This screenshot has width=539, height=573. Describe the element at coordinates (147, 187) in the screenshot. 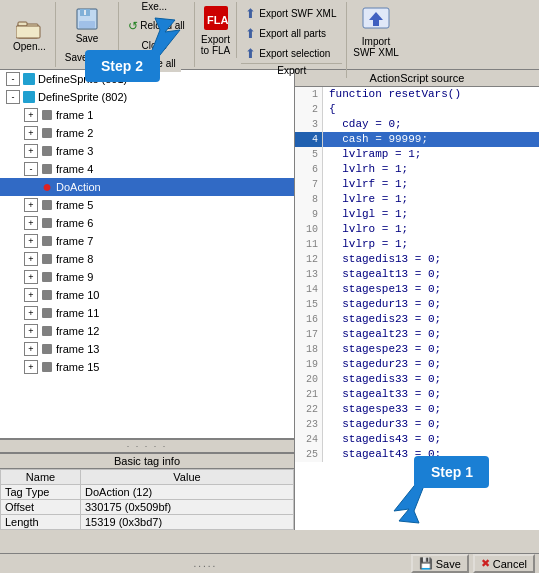

I see `tree-item-doaction: ● DoAction` at that location.